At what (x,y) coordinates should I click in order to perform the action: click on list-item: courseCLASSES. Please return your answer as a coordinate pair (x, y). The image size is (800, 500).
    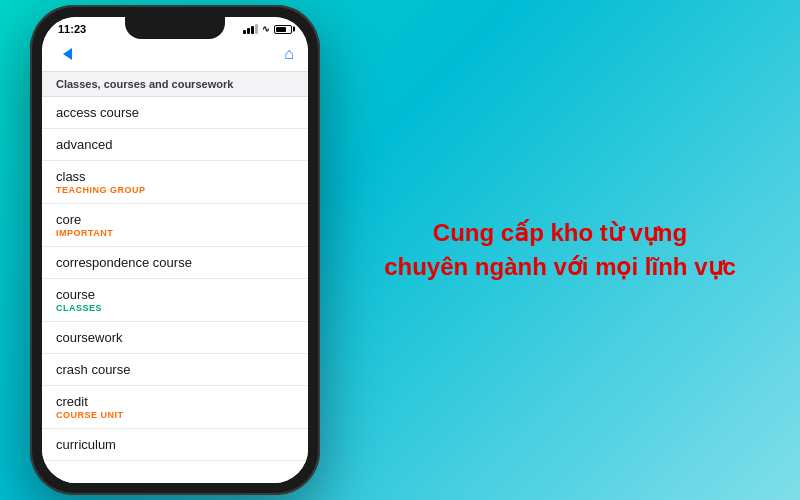
    Looking at the image, I should click on (175, 300).